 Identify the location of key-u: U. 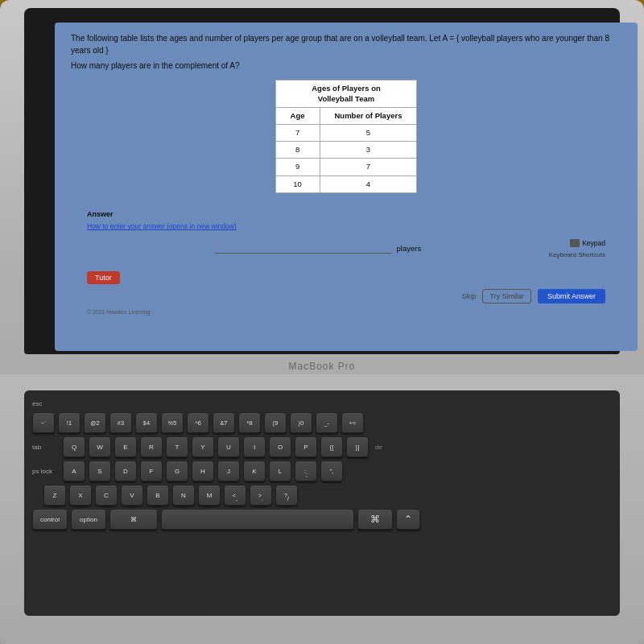
(229, 447).